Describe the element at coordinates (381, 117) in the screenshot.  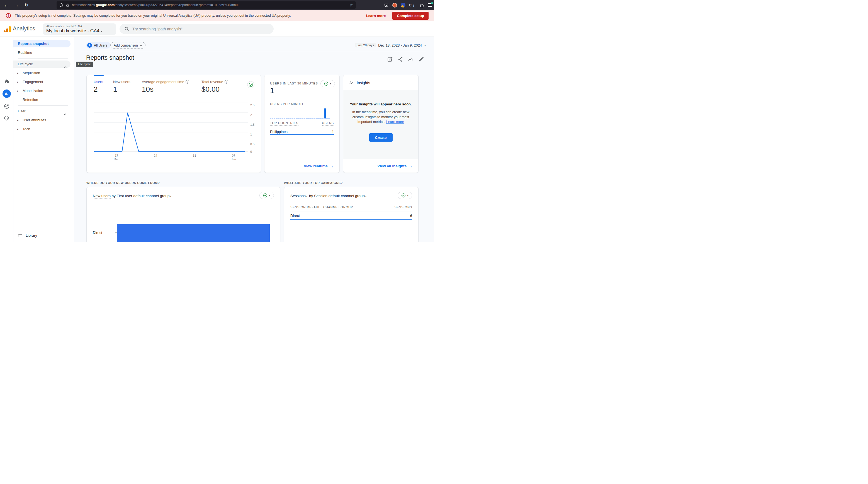
I see `insights-body: In the meantime, you can create new cust…` at that location.